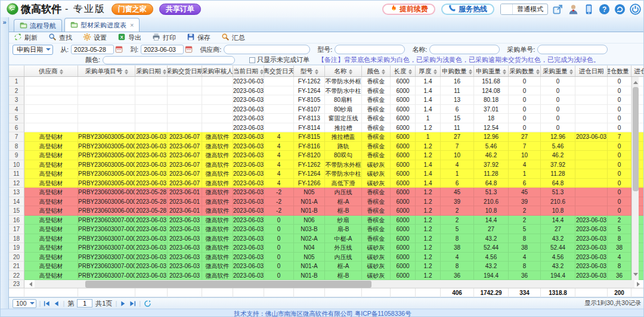 The image size is (644, 317). What do you see at coordinates (327, 119) in the screenshot?
I see `table-row: 52023-06-03FY-8113窗固定压线香槟金600011518000` at bounding box center [327, 119].